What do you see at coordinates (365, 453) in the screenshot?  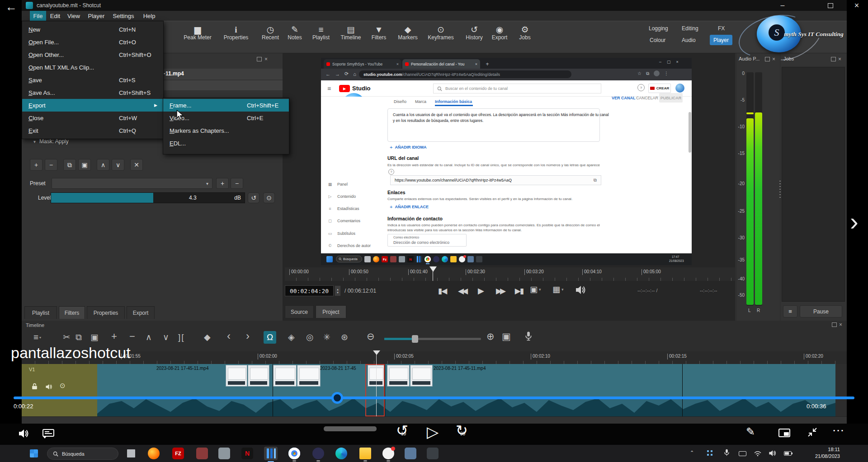 I see `taskbar-file-explorer` at bounding box center [365, 453].